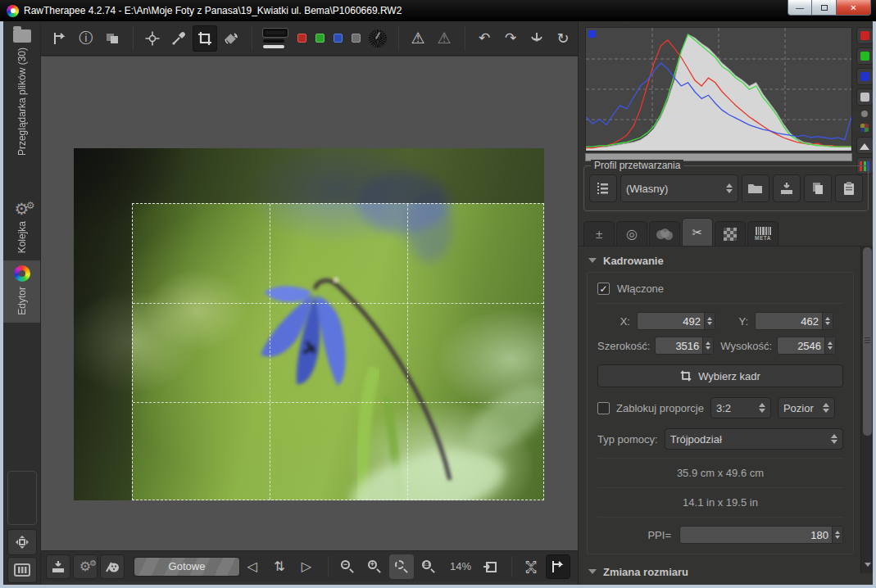  I want to click on resize-expander: Zmiana rozmiaru, so click(720, 573).